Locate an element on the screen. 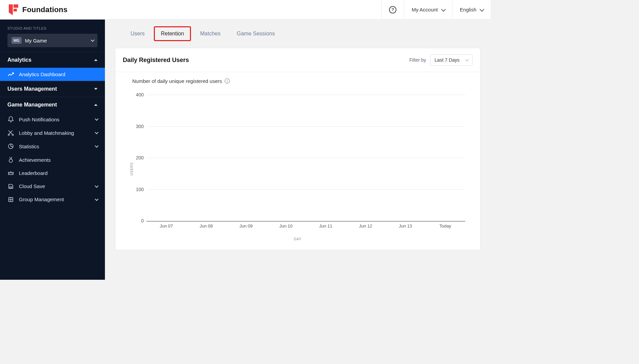 The image size is (639, 364). filter-label: Filter by is located at coordinates (418, 60).